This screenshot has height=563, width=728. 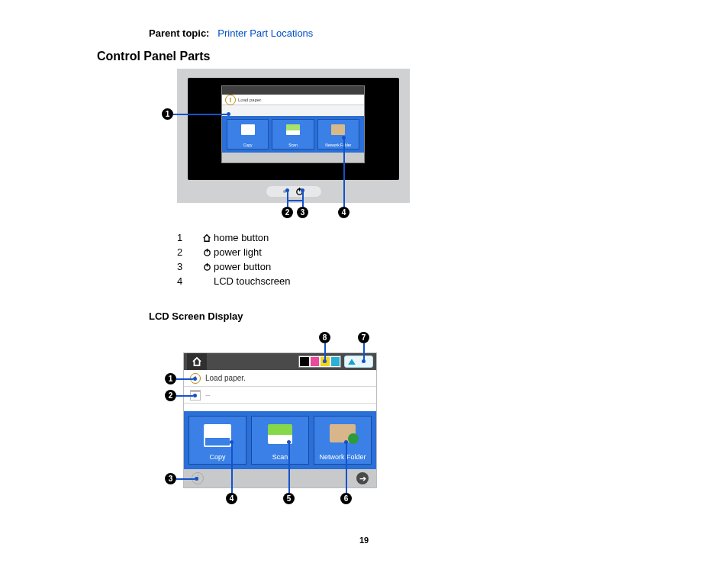 I want to click on legend-text: power button, so click(x=243, y=267).